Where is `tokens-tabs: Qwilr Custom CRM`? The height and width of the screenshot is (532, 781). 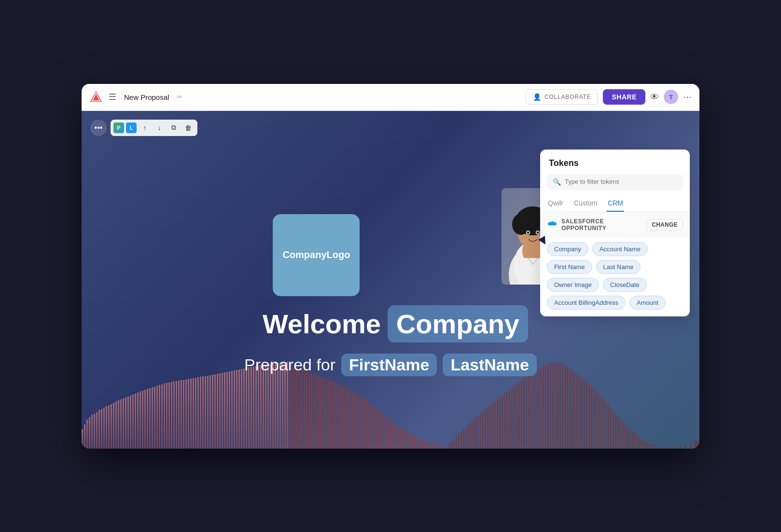
tokens-tabs: Qwilr Custom CRM is located at coordinates (615, 204).